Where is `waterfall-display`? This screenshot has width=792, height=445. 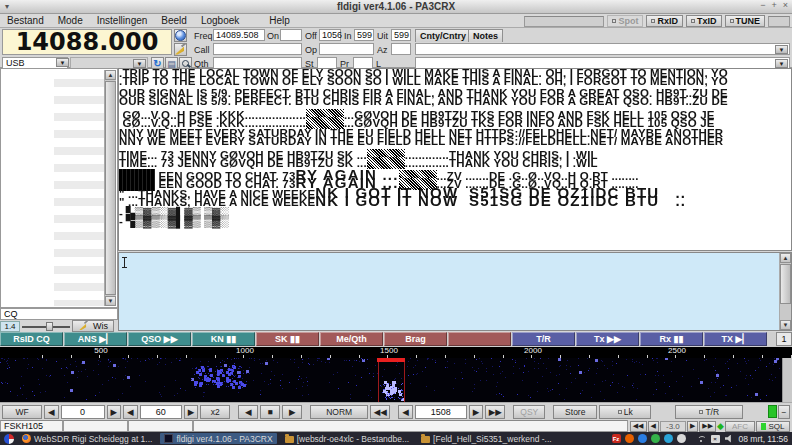 waterfall-display is located at coordinates (391, 380).